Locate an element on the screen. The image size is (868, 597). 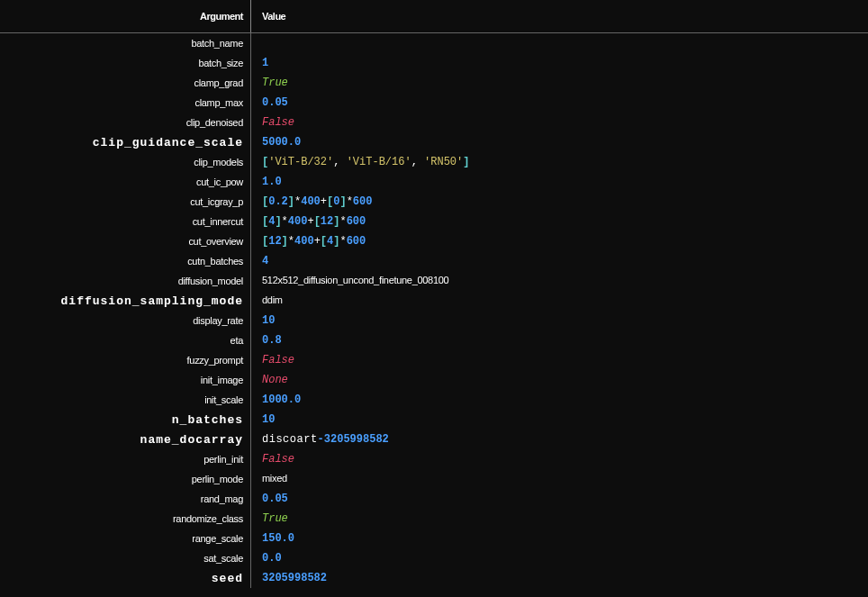
value-segment: 'RN50' is located at coordinates (443, 162).